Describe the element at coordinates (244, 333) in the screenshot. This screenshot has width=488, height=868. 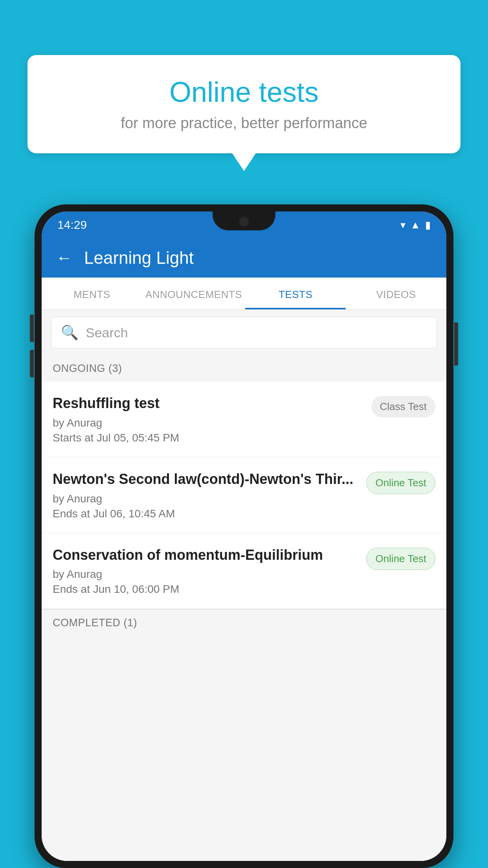
I see `search-container: 🔍 Search` at that location.